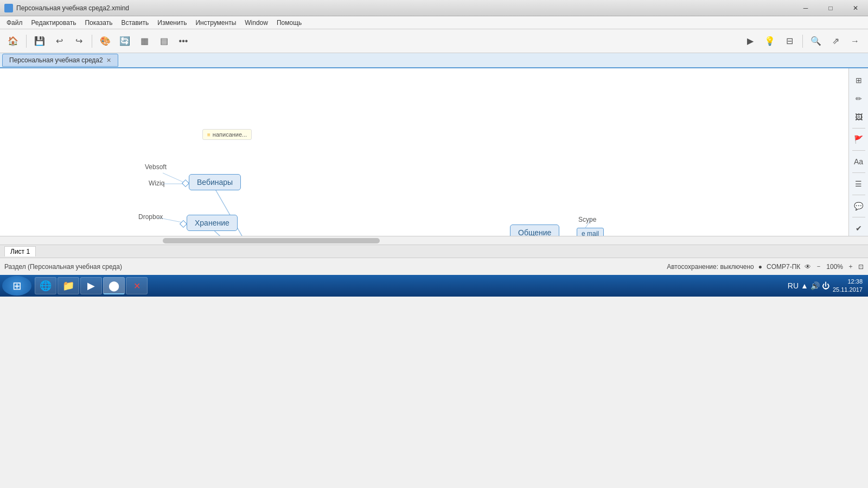 The width and height of the screenshot is (868, 488). What do you see at coordinates (711, 267) in the screenshot?
I see `autosave-status: Автосохранение: выключено` at bounding box center [711, 267].